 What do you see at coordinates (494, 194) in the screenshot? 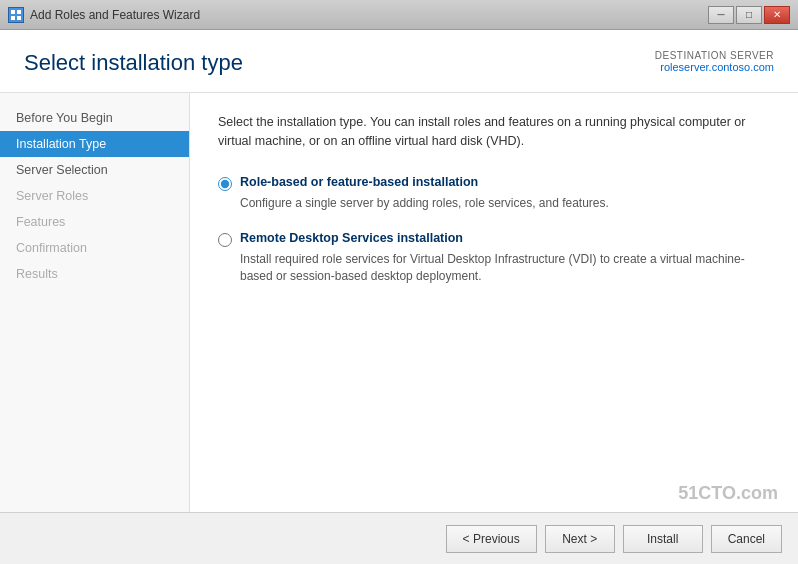
I see `radio-option-role-based: Role-based or feature-based installation…` at bounding box center [494, 194].